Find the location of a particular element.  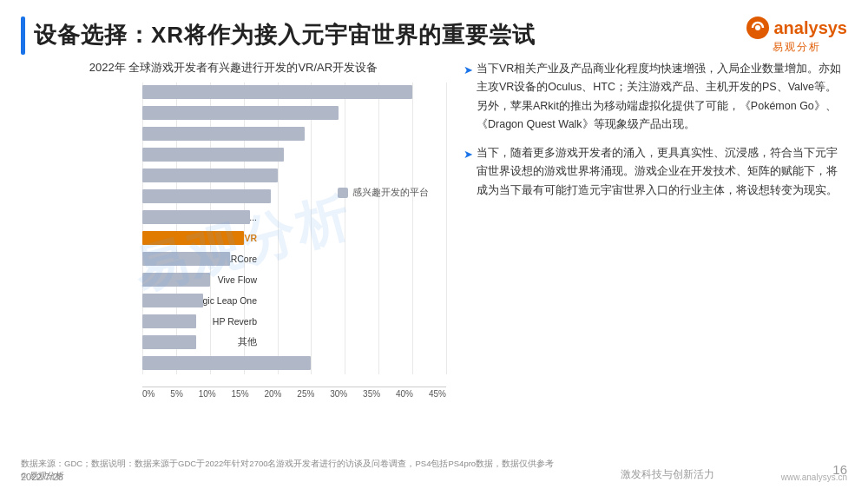

x-axis-label: 35% is located at coordinates (372, 394).